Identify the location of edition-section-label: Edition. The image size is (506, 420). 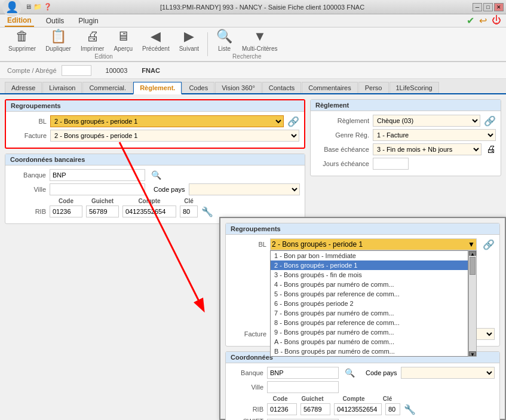
(104, 56).